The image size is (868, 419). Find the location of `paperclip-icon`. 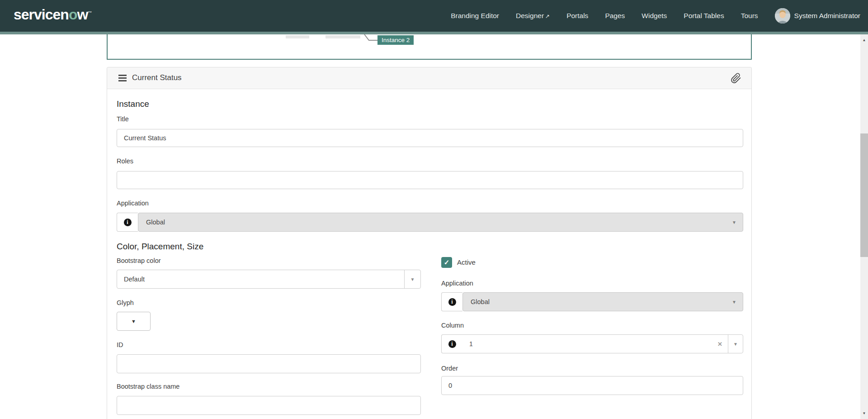

paperclip-icon is located at coordinates (736, 78).